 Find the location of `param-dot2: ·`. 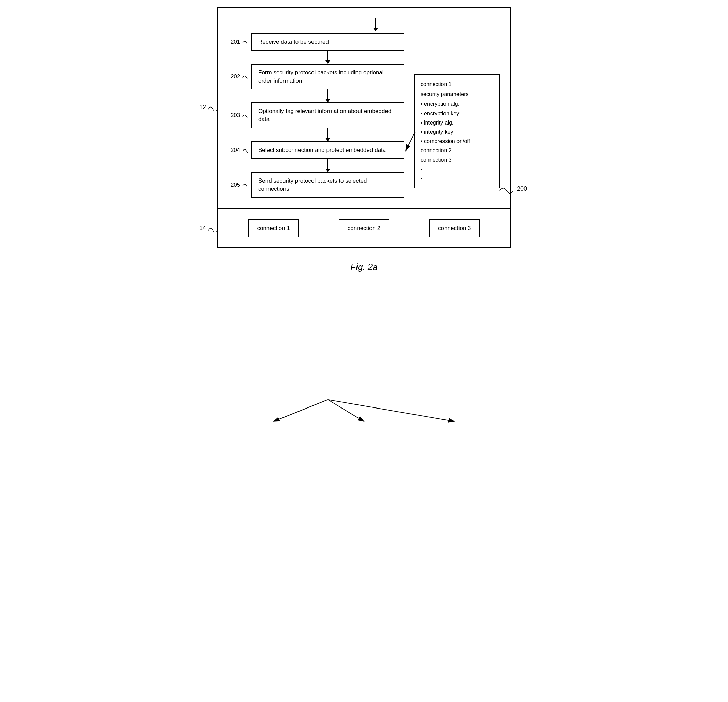

param-dot2: · is located at coordinates (457, 178).